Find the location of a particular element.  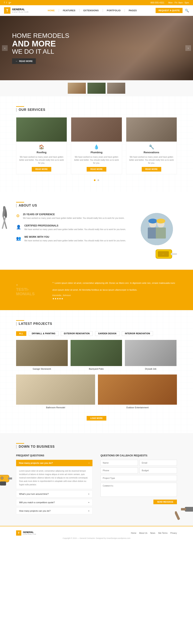

project-card-backyard: Backyard Patio is located at coordinates (96, 356).